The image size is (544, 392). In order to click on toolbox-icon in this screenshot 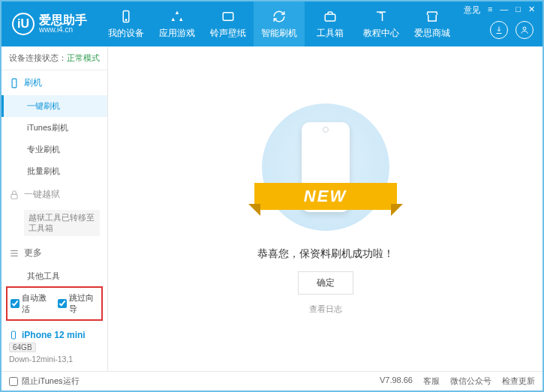, I will do `click(330, 16)`.